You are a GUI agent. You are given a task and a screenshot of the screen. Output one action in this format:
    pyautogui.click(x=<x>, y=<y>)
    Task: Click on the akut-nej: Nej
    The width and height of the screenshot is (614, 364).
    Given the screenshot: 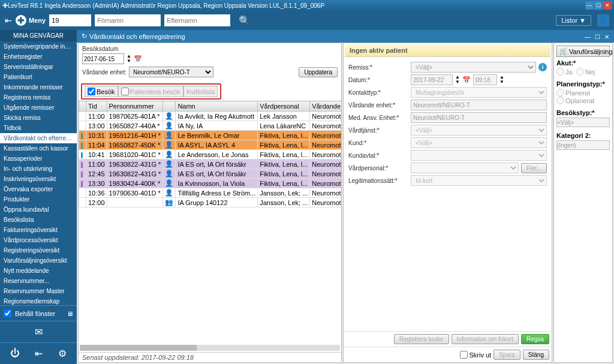 What is the action you would take?
    pyautogui.click(x=586, y=72)
    